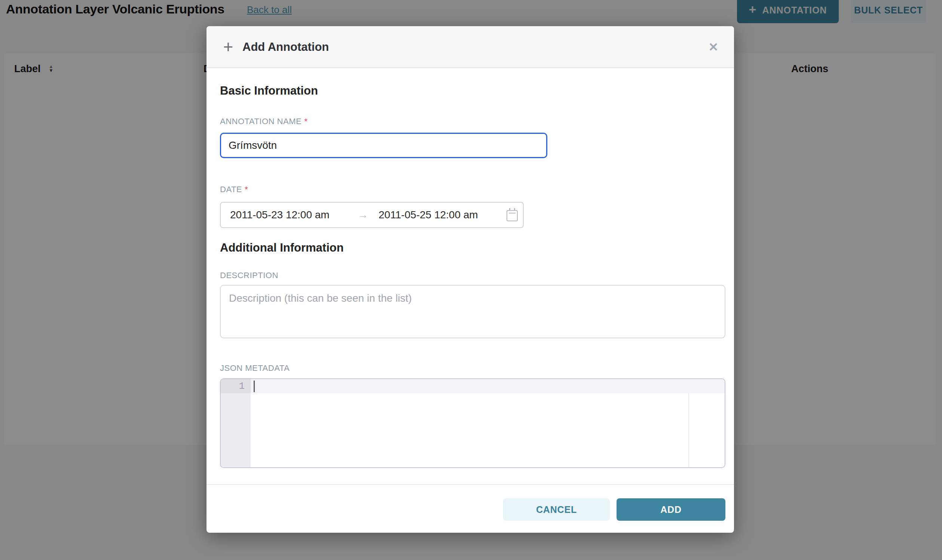 The height and width of the screenshot is (560, 942). What do you see at coordinates (228, 47) in the screenshot?
I see `plus-icon: +` at bounding box center [228, 47].